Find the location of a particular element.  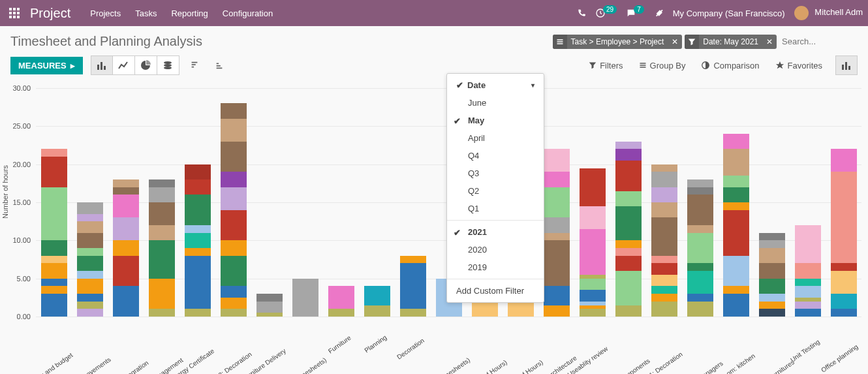

bar-column: Document management is located at coordinates (162, 248).